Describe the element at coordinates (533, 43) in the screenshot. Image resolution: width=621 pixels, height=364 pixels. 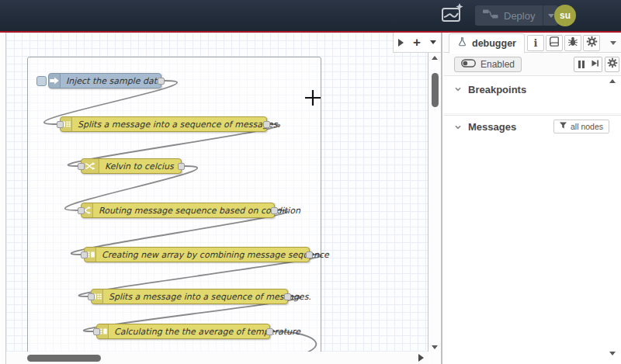
I see `sidebar-tabbar: debugger i` at that location.